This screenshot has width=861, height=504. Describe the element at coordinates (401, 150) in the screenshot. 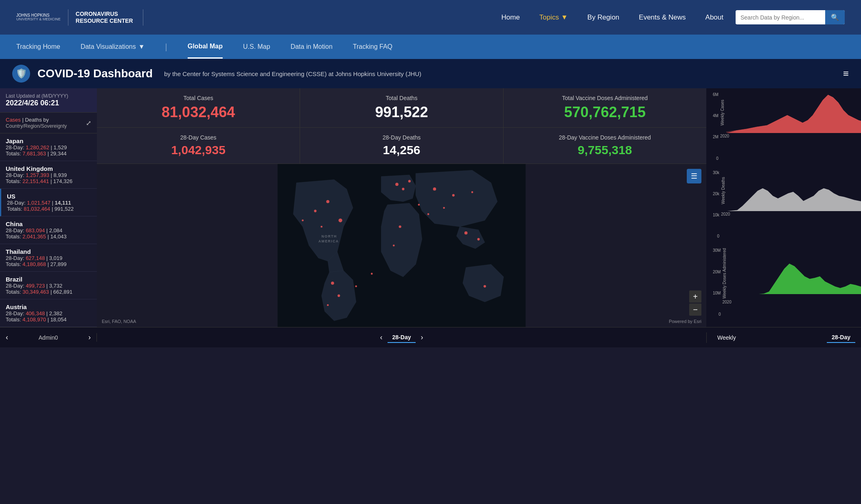

I see `day28-deaths-value: 14,256` at that location.